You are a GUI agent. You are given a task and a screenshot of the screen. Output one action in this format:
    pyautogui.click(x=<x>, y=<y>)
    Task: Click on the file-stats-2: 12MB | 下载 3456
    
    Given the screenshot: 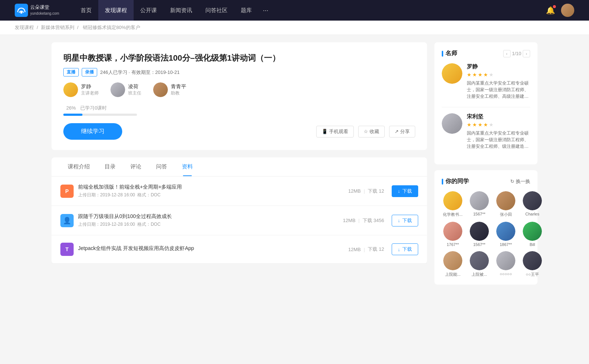 What is the action you would take?
    pyautogui.click(x=364, y=221)
    